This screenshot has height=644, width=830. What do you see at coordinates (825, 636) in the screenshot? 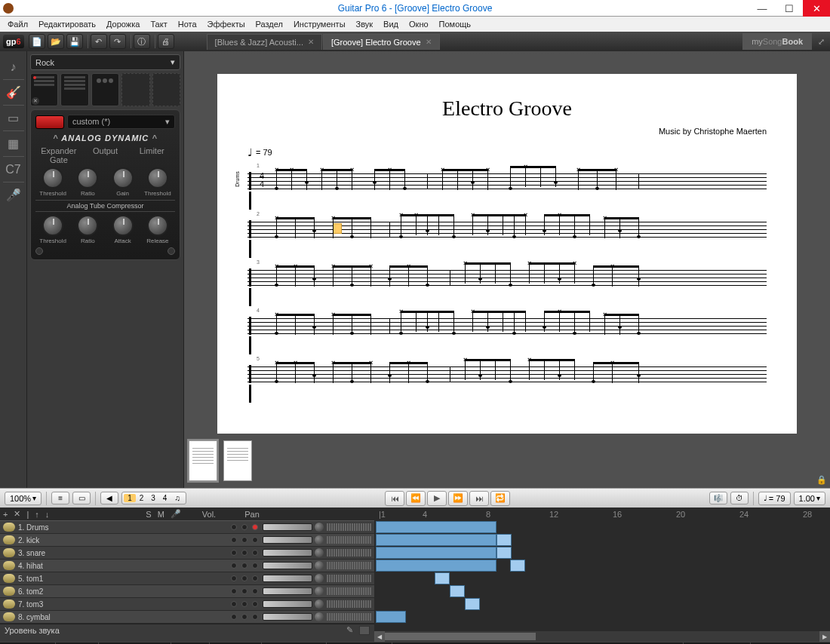
I see `scroll-right-icon: ▶` at bounding box center [825, 636].